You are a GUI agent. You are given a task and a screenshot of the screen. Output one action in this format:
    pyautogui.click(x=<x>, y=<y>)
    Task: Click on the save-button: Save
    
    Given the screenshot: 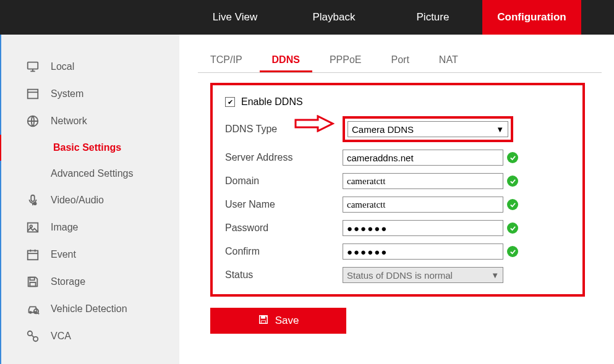 What is the action you would take?
    pyautogui.click(x=278, y=321)
    